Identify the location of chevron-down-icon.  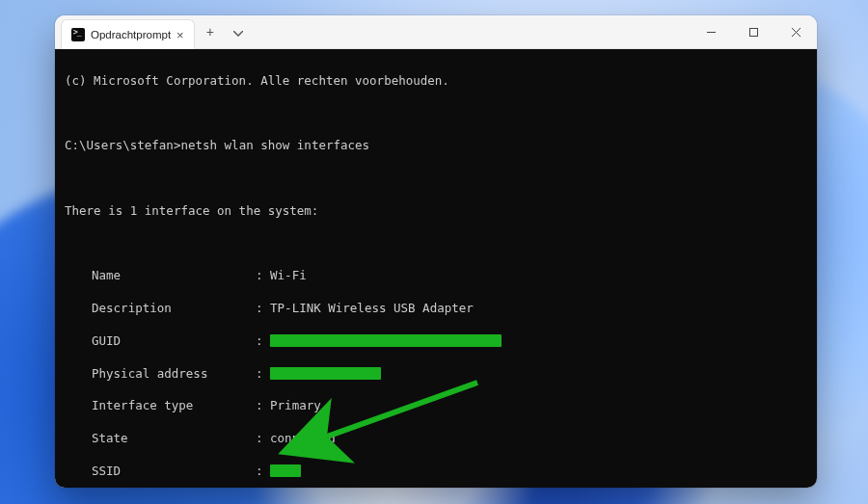
(238, 34).